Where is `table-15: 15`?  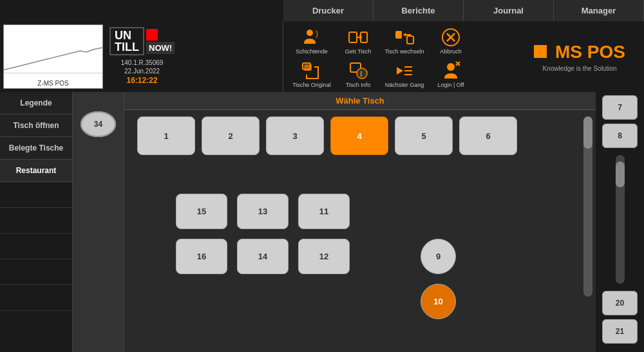
table-15: 15 is located at coordinates (202, 211).